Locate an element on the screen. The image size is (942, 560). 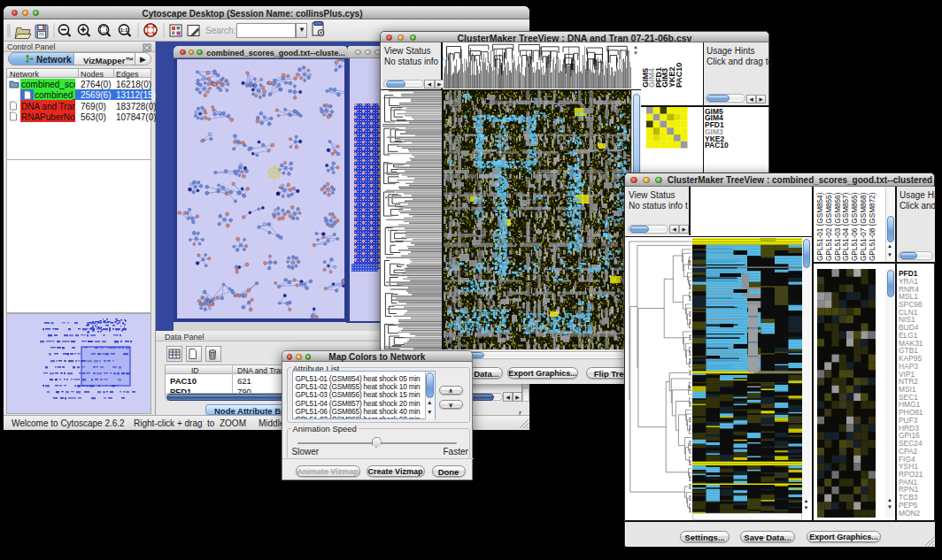
svg-text: GPL51-01 (GSM854) is located at coordinates (820, 226).